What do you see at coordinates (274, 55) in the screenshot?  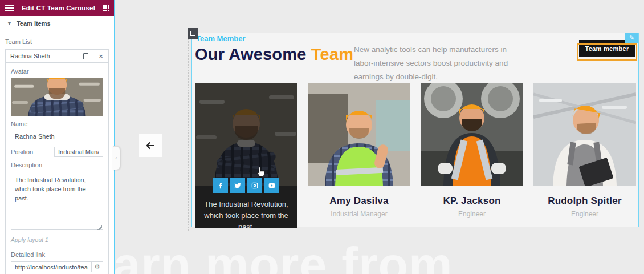 I see `section-heading: Our Awesome Team` at bounding box center [274, 55].